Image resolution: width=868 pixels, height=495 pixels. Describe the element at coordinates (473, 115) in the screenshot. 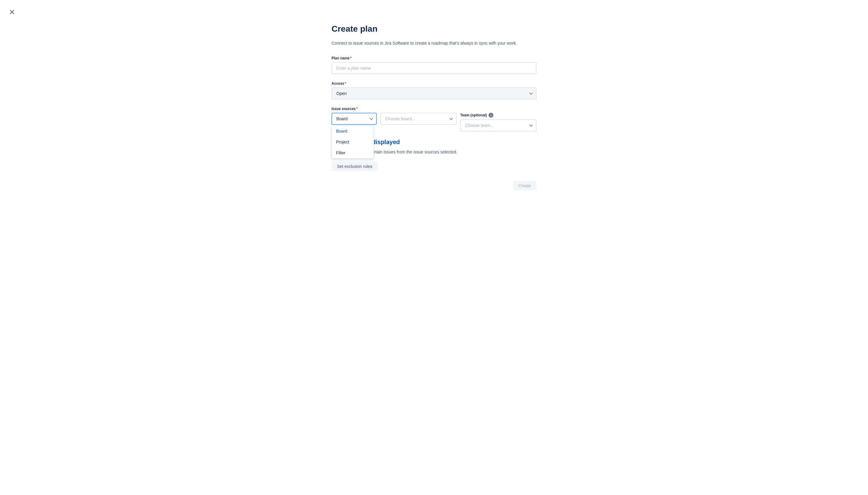

I see `team-label: Team (optional)` at that location.